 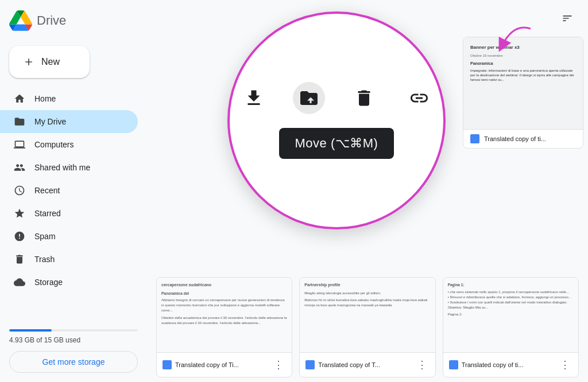 What do you see at coordinates (69, 190) in the screenshot?
I see `sidebar-item-recent: Recent` at bounding box center [69, 190].